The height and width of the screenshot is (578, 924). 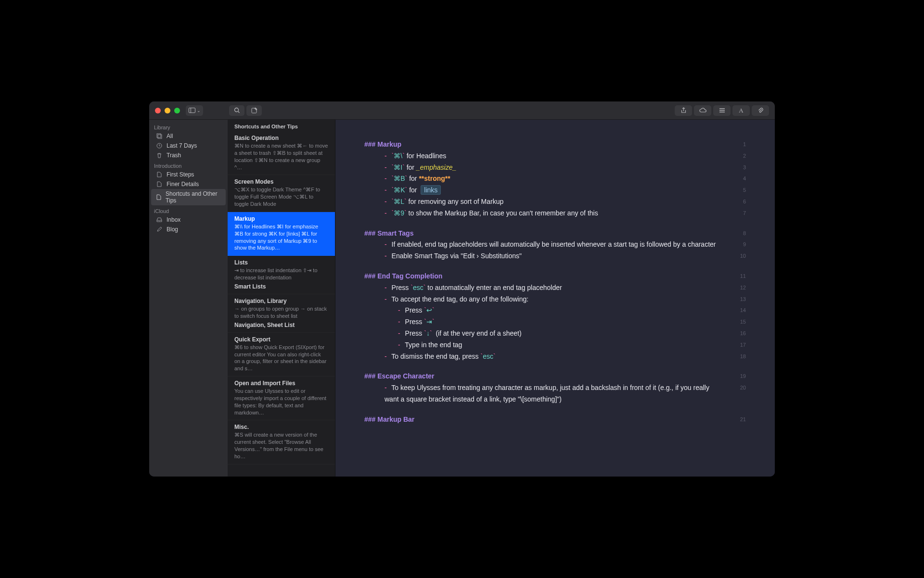 I want to click on list-icon, so click(x=722, y=111).